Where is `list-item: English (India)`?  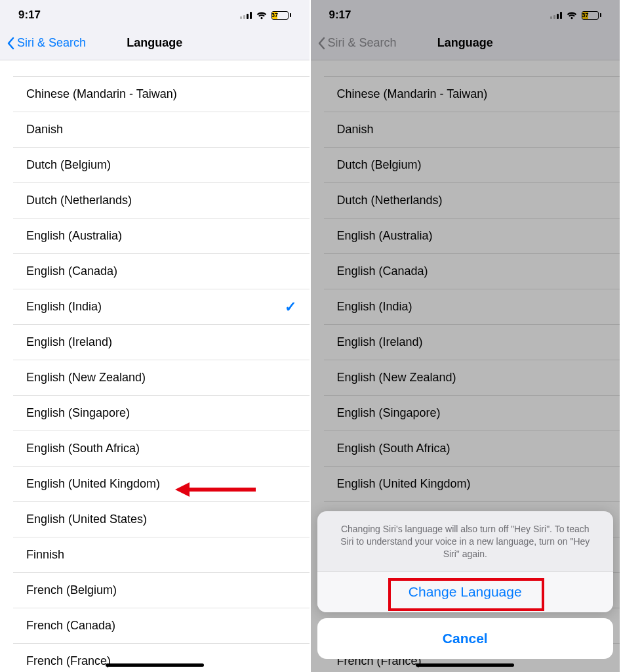
list-item: English (India) is located at coordinates (472, 307).